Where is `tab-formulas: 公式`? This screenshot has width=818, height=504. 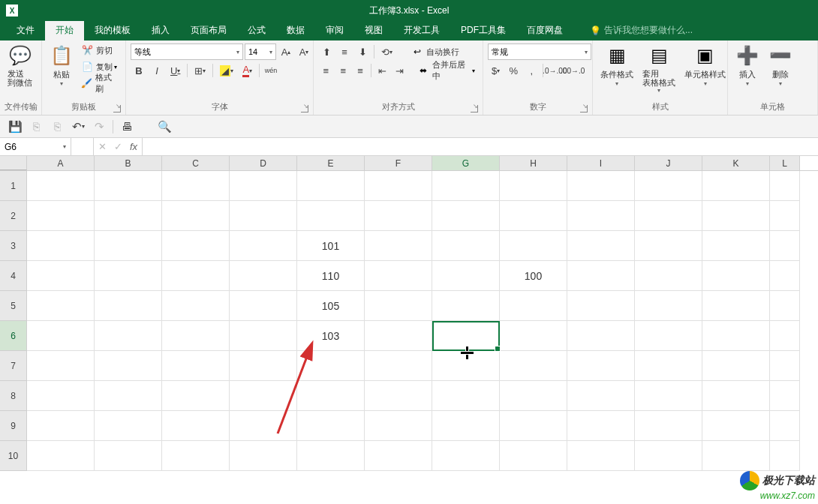 tab-formulas: 公式 is located at coordinates (257, 30).